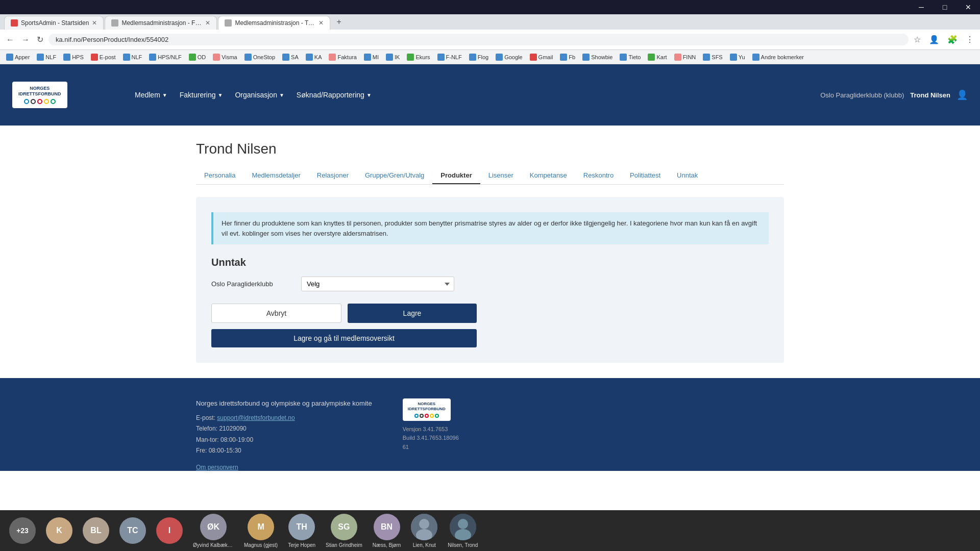  I want to click on bm-sfs: SFS, so click(713, 57).